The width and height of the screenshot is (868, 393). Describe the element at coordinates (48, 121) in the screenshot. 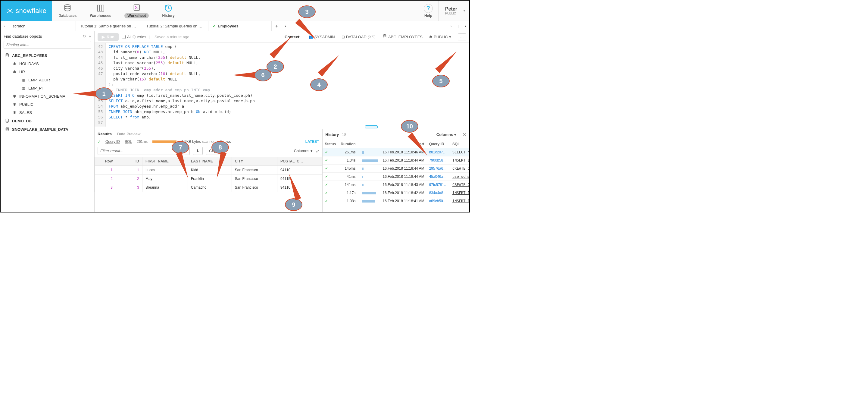

I see `db-item-demo-db: DEMO_DB` at that location.